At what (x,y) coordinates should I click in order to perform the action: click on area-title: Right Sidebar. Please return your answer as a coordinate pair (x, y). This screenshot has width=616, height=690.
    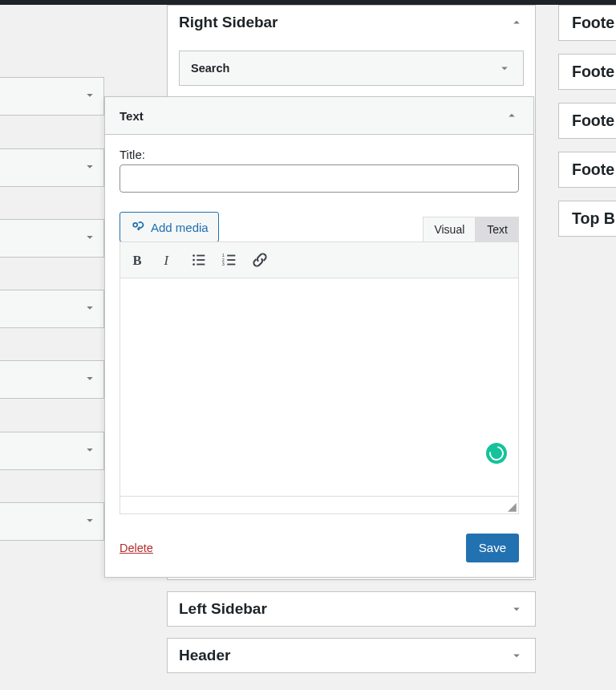
    Looking at the image, I should click on (229, 22).